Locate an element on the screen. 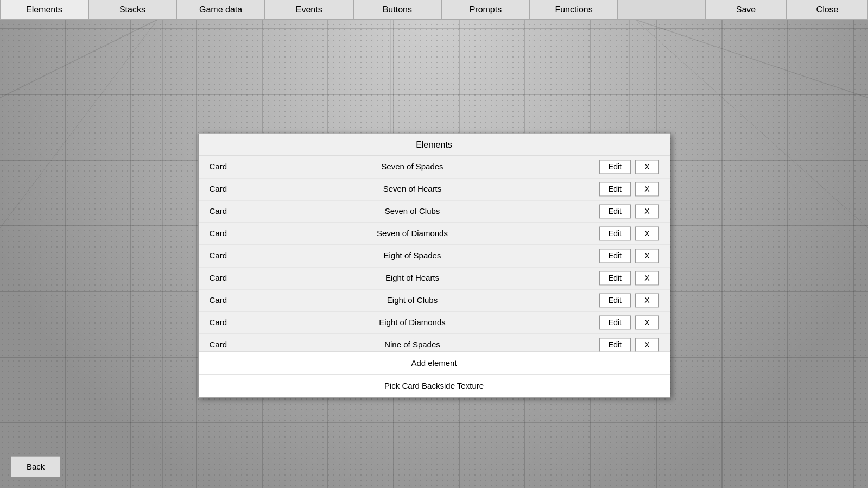  add-element-button: Add element is located at coordinates (434, 363).